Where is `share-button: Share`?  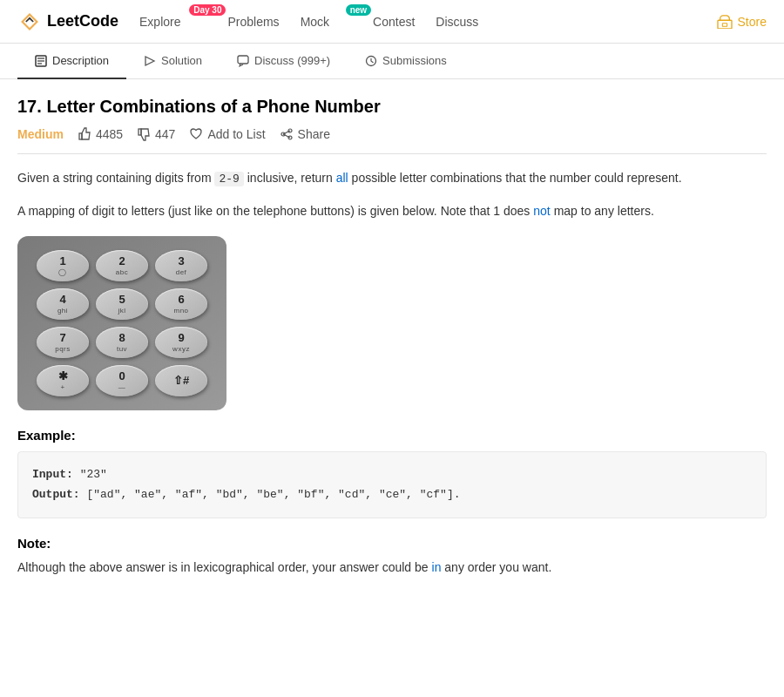
share-button: Share is located at coordinates (305, 134).